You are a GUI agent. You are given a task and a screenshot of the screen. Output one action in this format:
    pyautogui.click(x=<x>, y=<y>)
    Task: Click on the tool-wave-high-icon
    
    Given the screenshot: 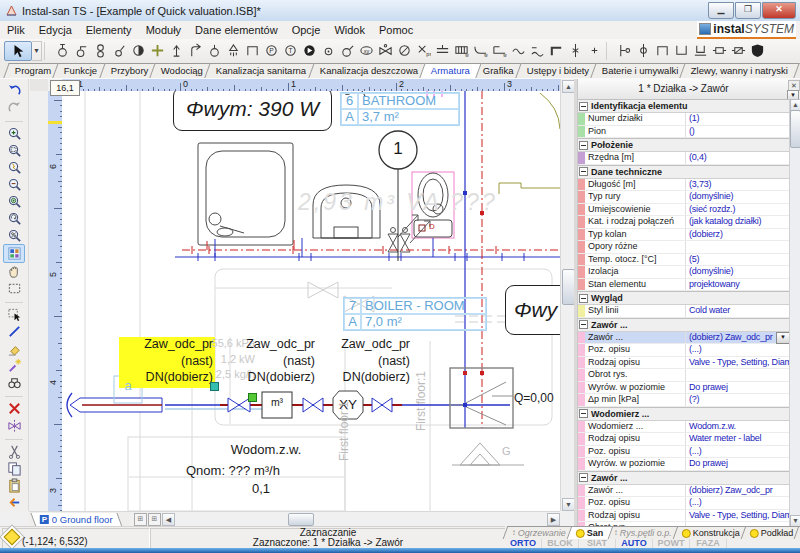 What is the action you would take?
    pyautogui.click(x=518, y=50)
    